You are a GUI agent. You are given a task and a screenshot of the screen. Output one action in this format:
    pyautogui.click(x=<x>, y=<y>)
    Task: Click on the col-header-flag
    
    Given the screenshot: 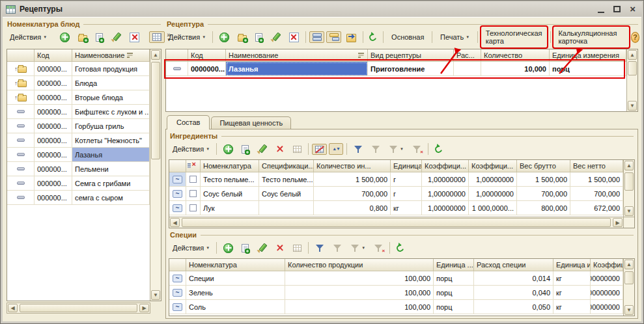 What is the action you would take?
    pyautogui.click(x=193, y=167)
    